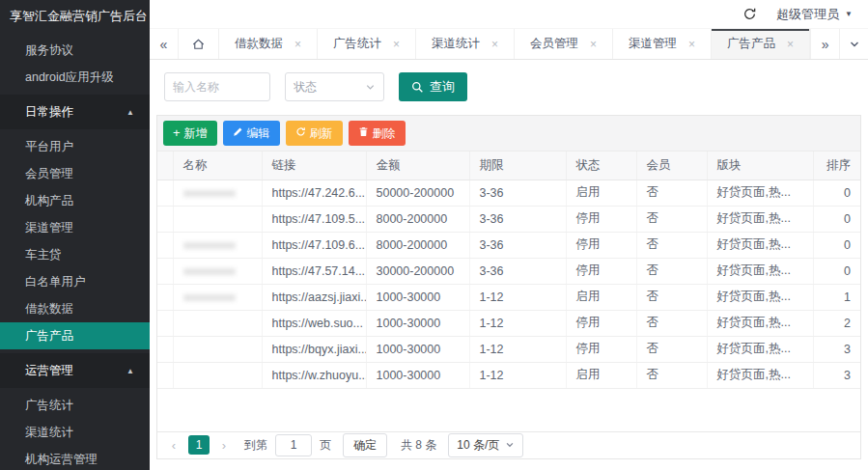 This screenshot has width=868, height=470. Describe the element at coordinates (75, 457) in the screenshot. I see `sidebar-item: 机构运营管理` at that location.